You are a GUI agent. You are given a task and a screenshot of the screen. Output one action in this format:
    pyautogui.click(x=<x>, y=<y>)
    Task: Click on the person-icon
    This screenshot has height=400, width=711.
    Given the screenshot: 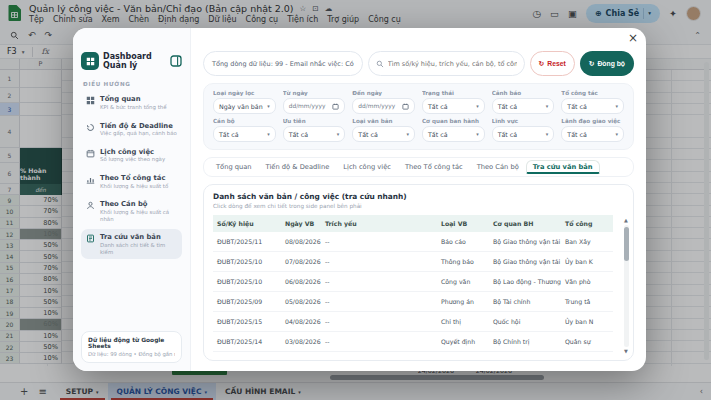 What is the action you would take?
    pyautogui.click(x=90, y=206)
    